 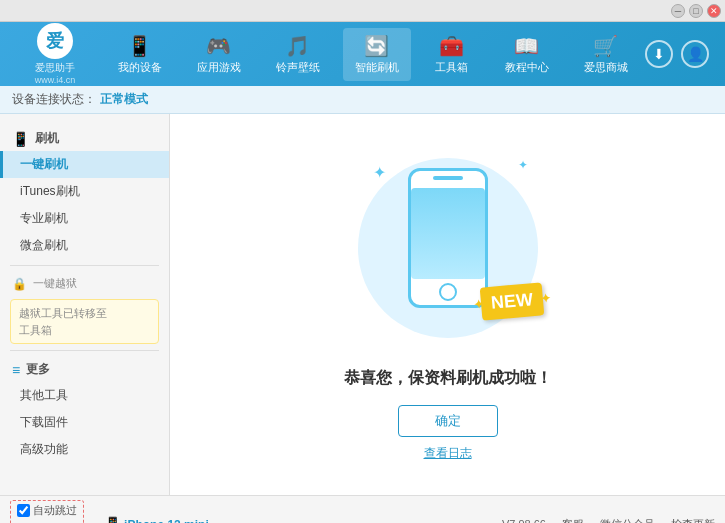 I want to click on bottom-row1: 自动跳过 跳过向导 📱 iPhone 12 mini V7.98.66 客服 微…, so click(x=362, y=512).